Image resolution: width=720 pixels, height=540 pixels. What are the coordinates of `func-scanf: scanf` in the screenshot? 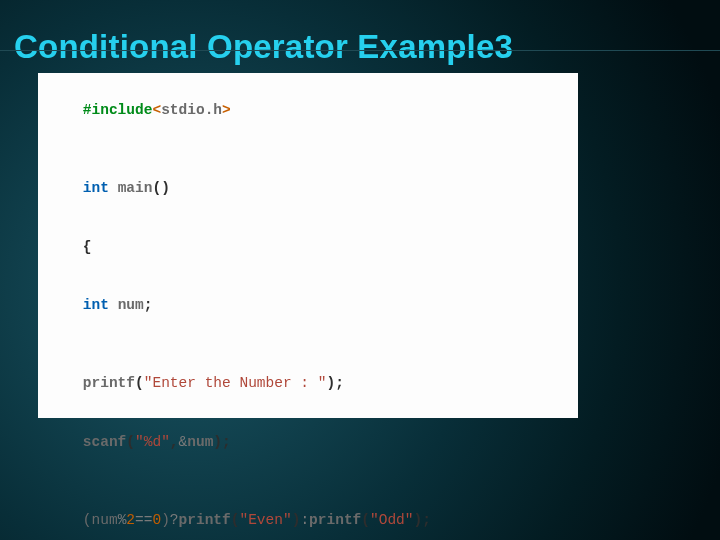 It's located at (105, 442).